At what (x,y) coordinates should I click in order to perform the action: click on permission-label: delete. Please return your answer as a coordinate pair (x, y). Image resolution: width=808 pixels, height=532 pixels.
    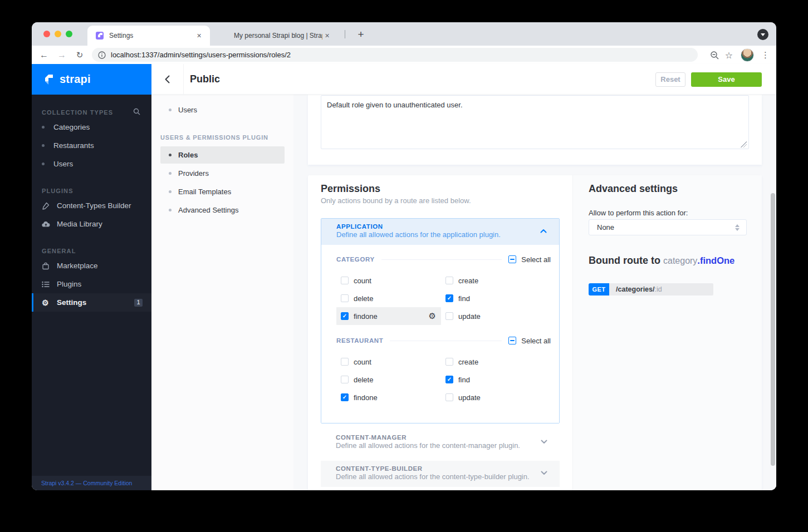
    Looking at the image, I should click on (363, 298).